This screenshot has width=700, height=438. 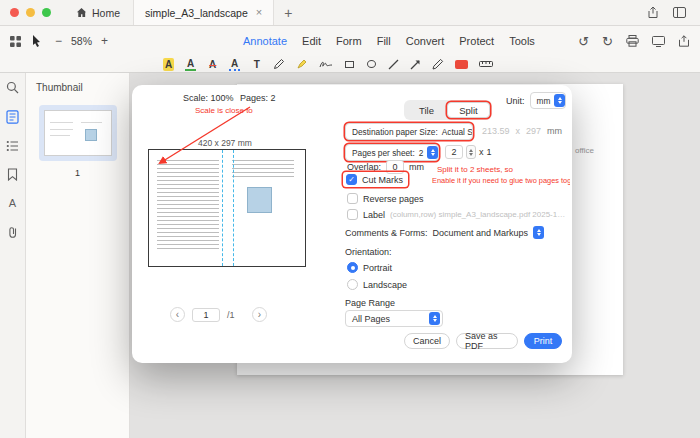 I want to click on cut-marks-option: ✓ Cut Marks, so click(x=376, y=180).